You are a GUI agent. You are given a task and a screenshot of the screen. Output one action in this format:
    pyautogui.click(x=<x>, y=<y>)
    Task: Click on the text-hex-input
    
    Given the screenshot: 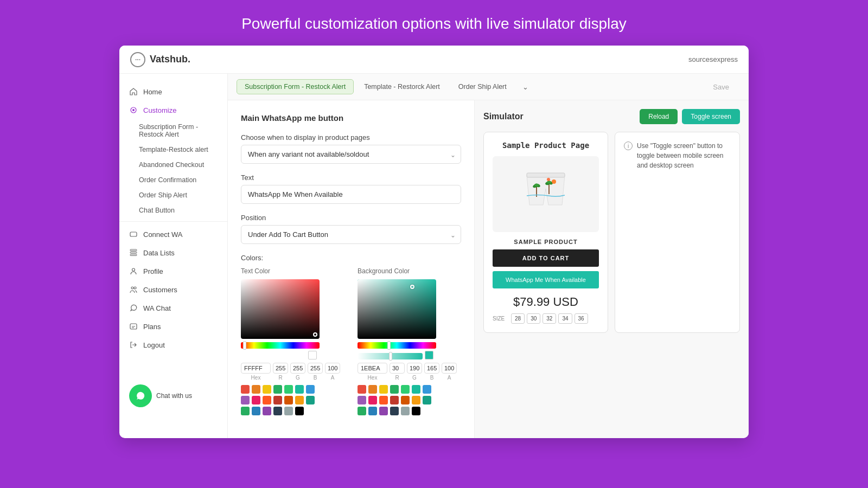 What is the action you would take?
    pyautogui.click(x=256, y=368)
    